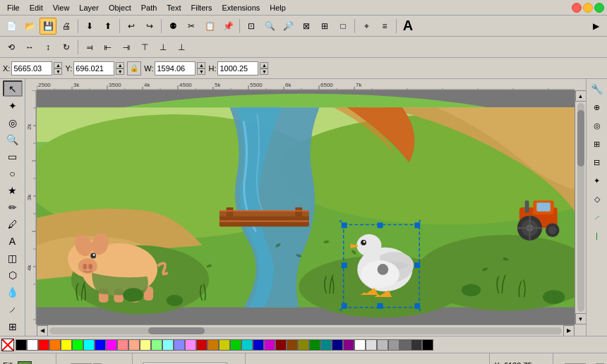  I want to click on right-snap-btn8: ⟋, so click(597, 217).